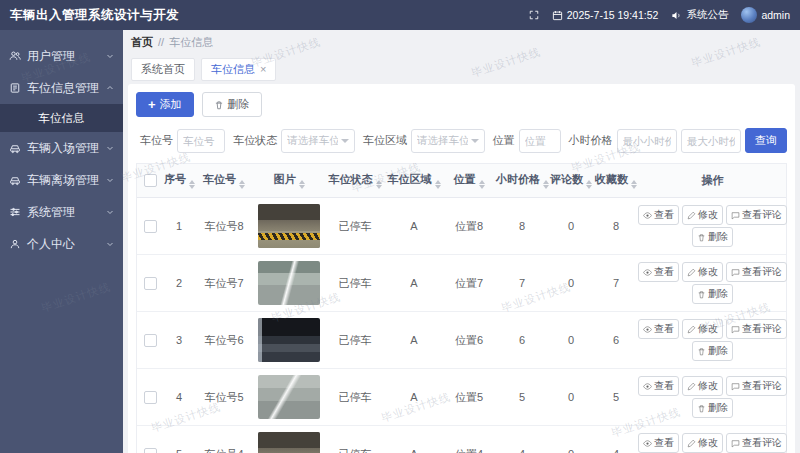 The height and width of the screenshot is (453, 800). What do you see at coordinates (522, 284) in the screenshot?
I see `cell-price: 7` at bounding box center [522, 284].